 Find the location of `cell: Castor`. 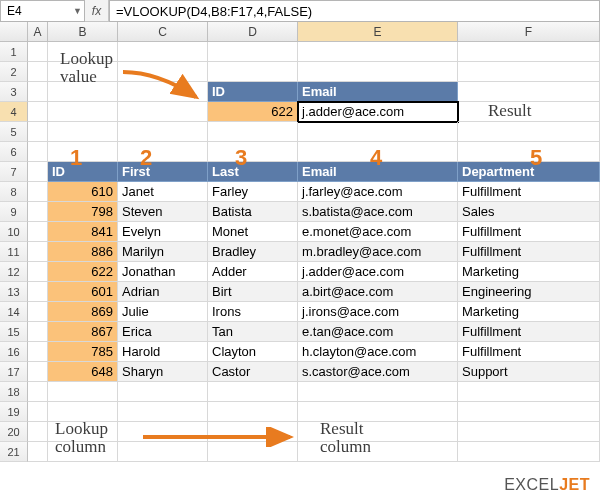

cell: Castor is located at coordinates (253, 372).